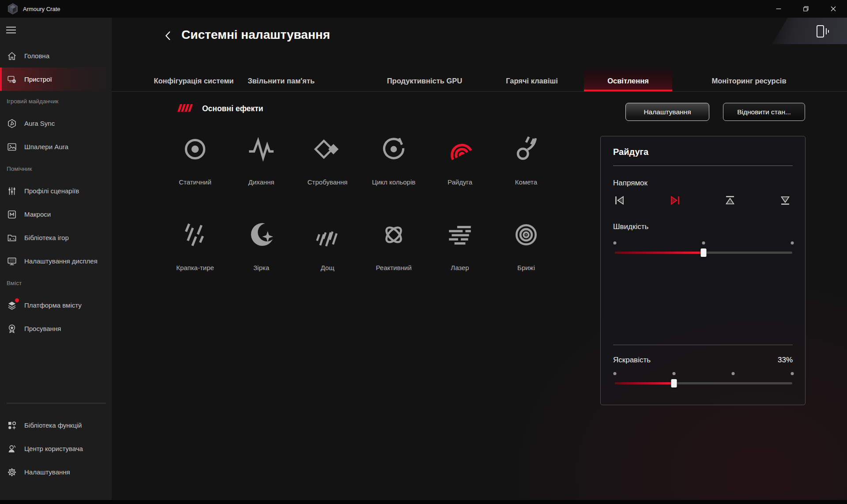  I want to click on restore-button, so click(806, 9).